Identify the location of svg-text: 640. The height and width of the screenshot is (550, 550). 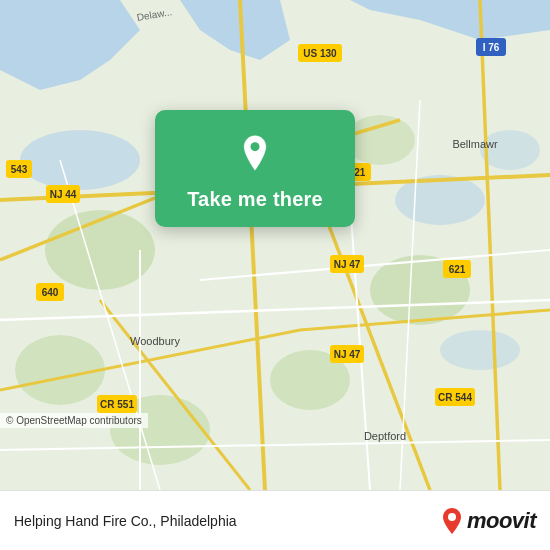
(50, 292).